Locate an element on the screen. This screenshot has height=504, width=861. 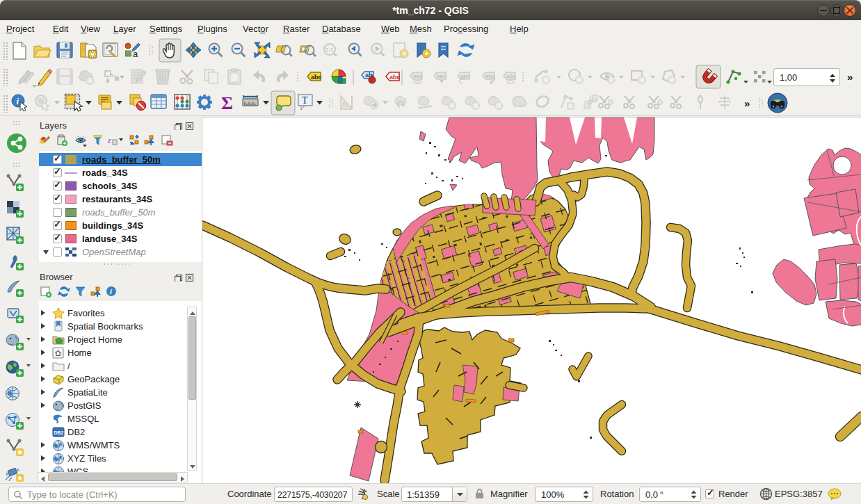
svg-text: SpatiaLite is located at coordinates (88, 392).